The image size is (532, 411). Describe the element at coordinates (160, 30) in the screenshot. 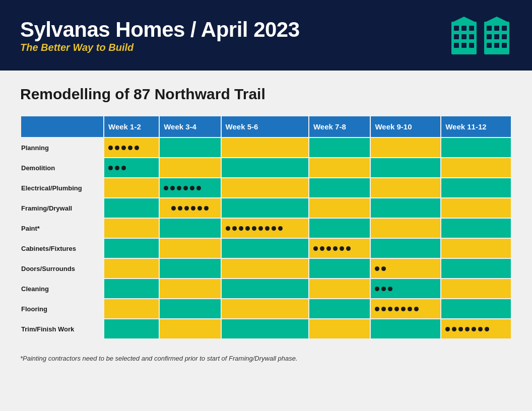

I see `page-title: Sylvanas Homes / April 2023` at that location.